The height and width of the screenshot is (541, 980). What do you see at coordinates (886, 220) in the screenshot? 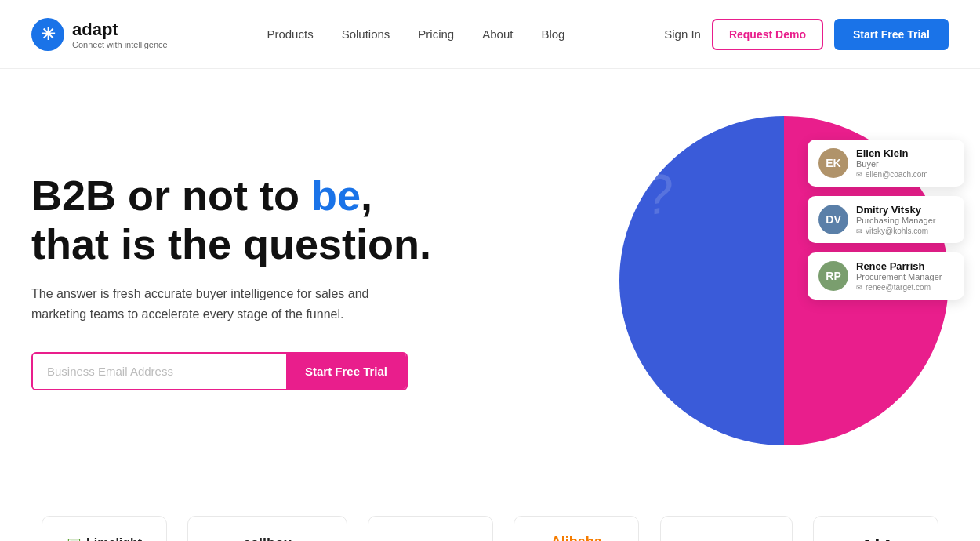
I see `contact-cards: EK Ellen Klein Buyer ✉ ellen@coach.com D…` at bounding box center [886, 220].